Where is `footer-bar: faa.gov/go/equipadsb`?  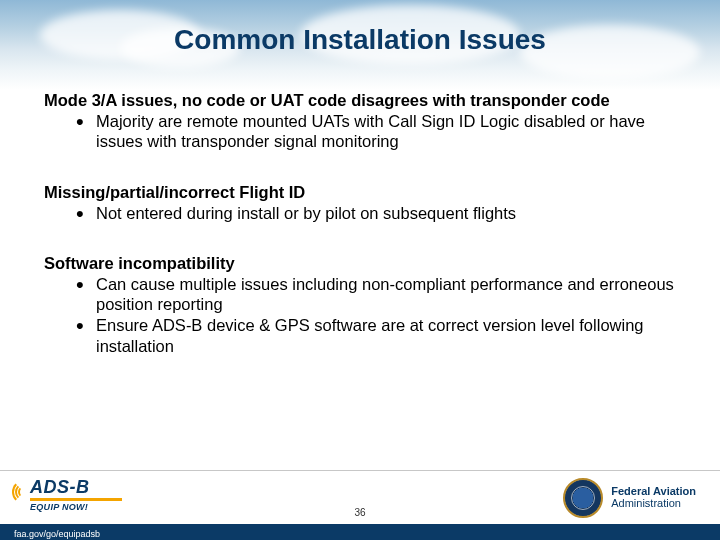 footer-bar: faa.gov/go/equipadsb is located at coordinates (360, 532).